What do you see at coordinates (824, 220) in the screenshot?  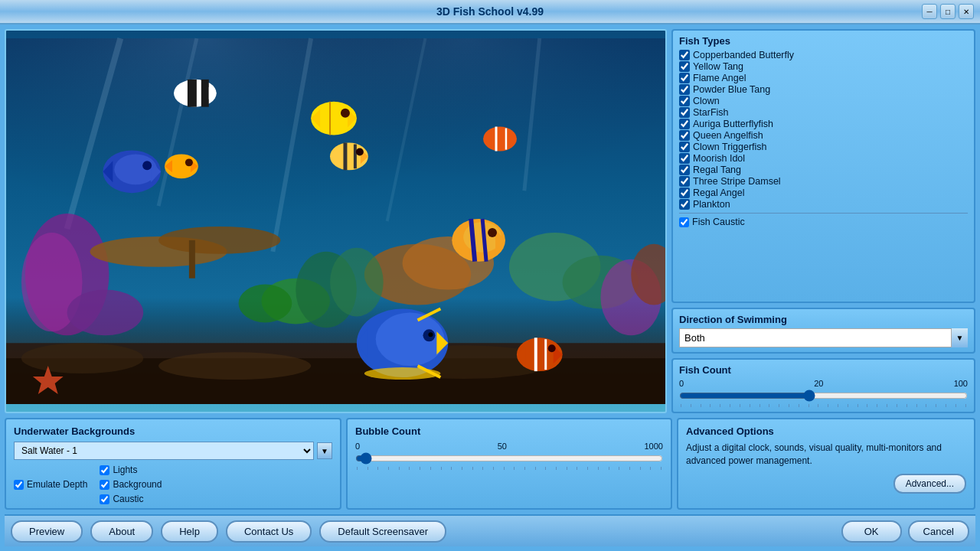 I see `fish-caustic-row: Fish Caustic` at bounding box center [824, 220].